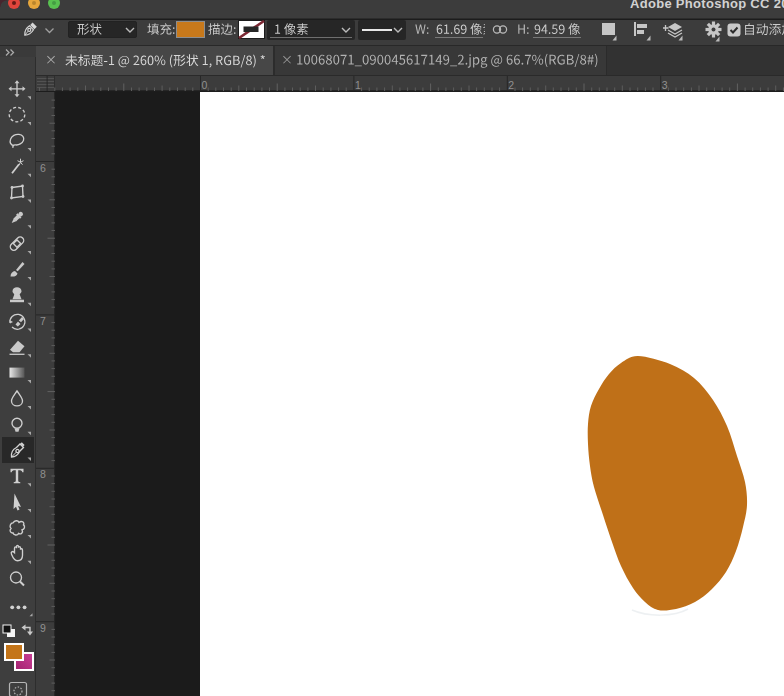 The width and height of the screenshot is (784, 696). What do you see at coordinates (43, 474) in the screenshot?
I see `svg-text: 8` at bounding box center [43, 474].